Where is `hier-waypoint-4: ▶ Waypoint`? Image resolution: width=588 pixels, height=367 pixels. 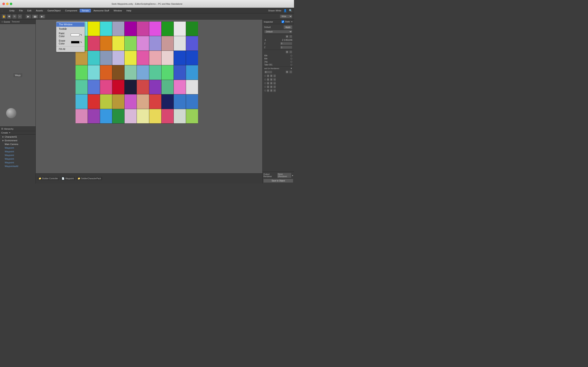 hier-waypoint-4: ▶ Waypoint is located at coordinates (18, 159).